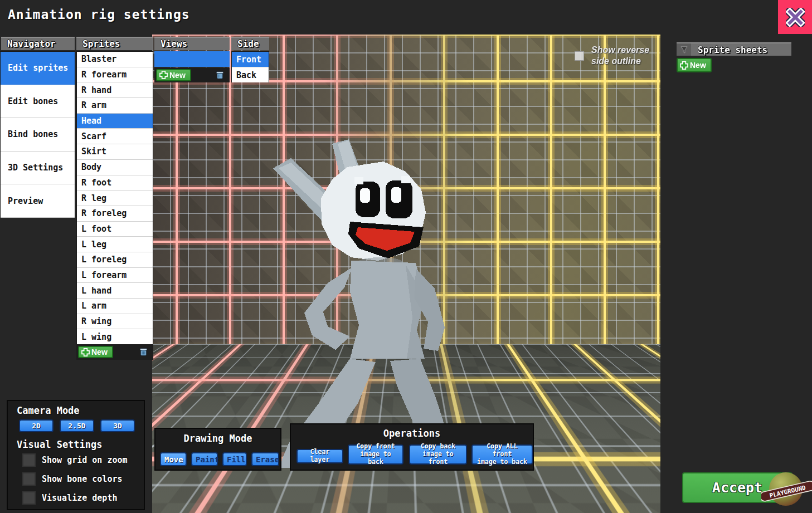  Describe the element at coordinates (189, 492) in the screenshot. I see `name-label: Name:` at that location.